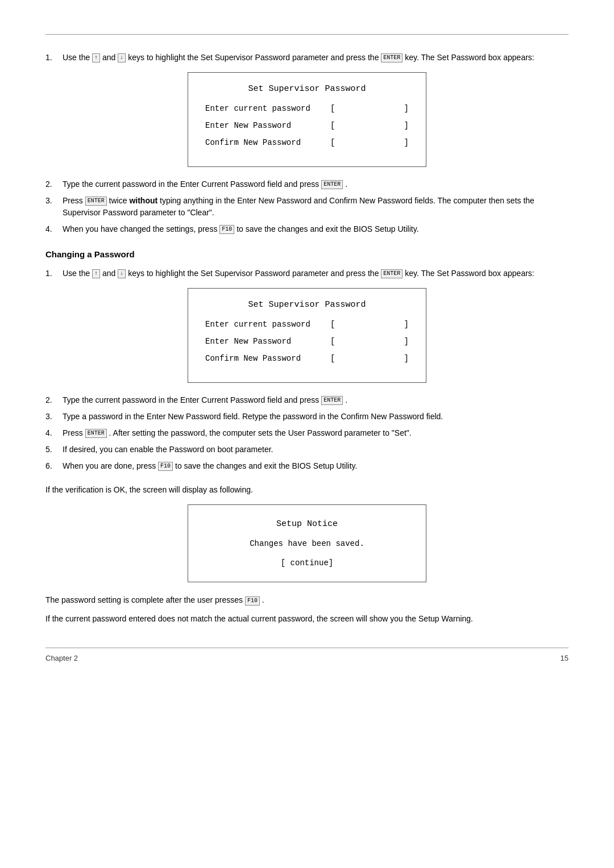 The image size is (614, 868). I want to click on changing-step-content-2: Type the current password in the Enter C…, so click(316, 400).